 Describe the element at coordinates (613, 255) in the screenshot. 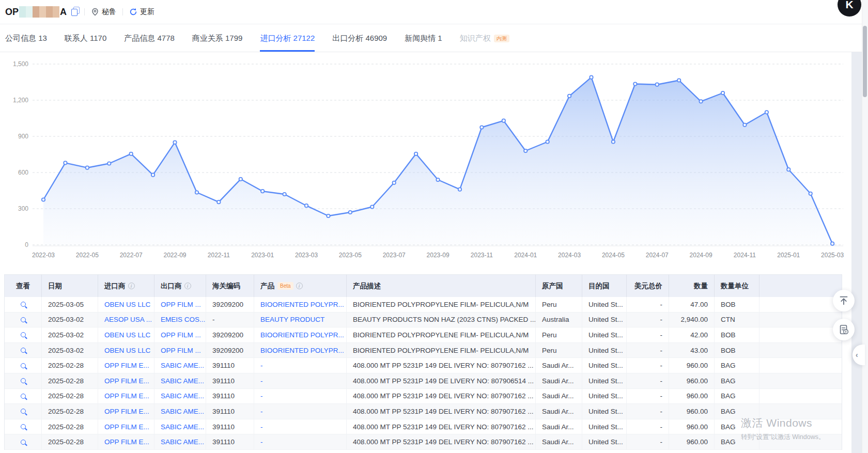

I see `x-axis-tick-label: 2024-05` at that location.